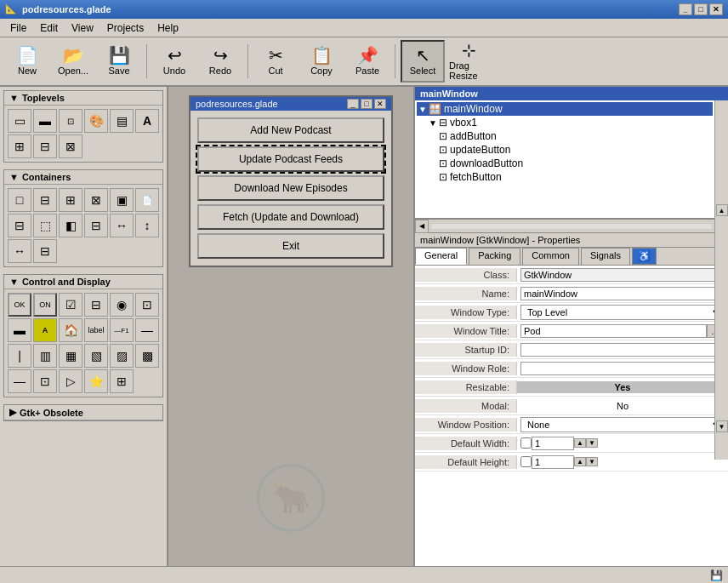  Describe the element at coordinates (147, 305) in the screenshot. I see `palette-entry: ⊡` at that location.